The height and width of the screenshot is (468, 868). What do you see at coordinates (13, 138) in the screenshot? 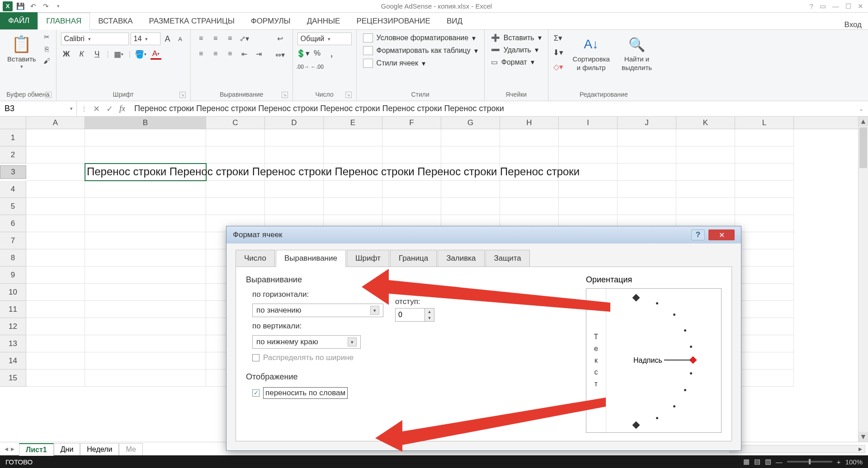
I see `row-header-1: 1` at bounding box center [13, 138].